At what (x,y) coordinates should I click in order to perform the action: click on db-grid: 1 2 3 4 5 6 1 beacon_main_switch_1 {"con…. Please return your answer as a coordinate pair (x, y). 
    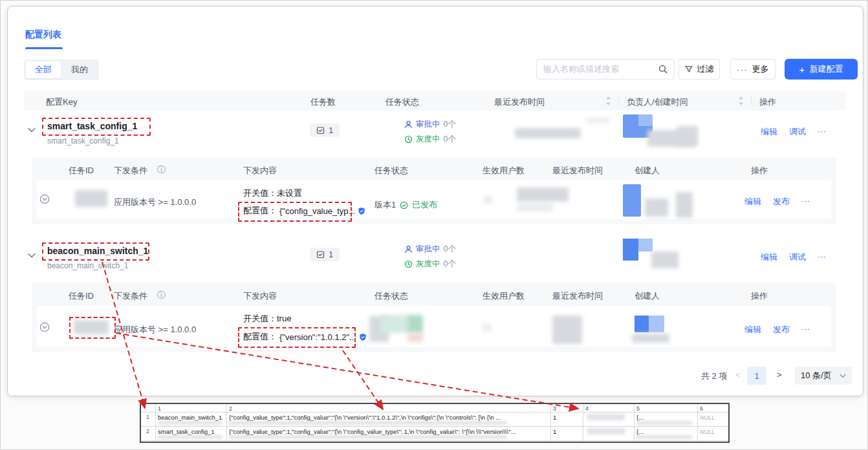
    Looking at the image, I should click on (435, 423).